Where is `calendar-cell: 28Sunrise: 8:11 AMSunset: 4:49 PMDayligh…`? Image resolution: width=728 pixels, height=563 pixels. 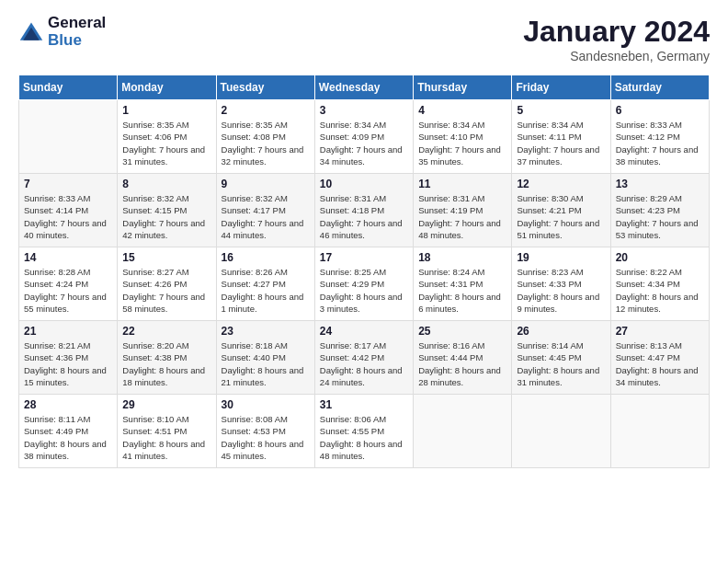
calendar-cell: 28Sunrise: 8:11 AMSunset: 4:49 PMDayligh… is located at coordinates (68, 431).